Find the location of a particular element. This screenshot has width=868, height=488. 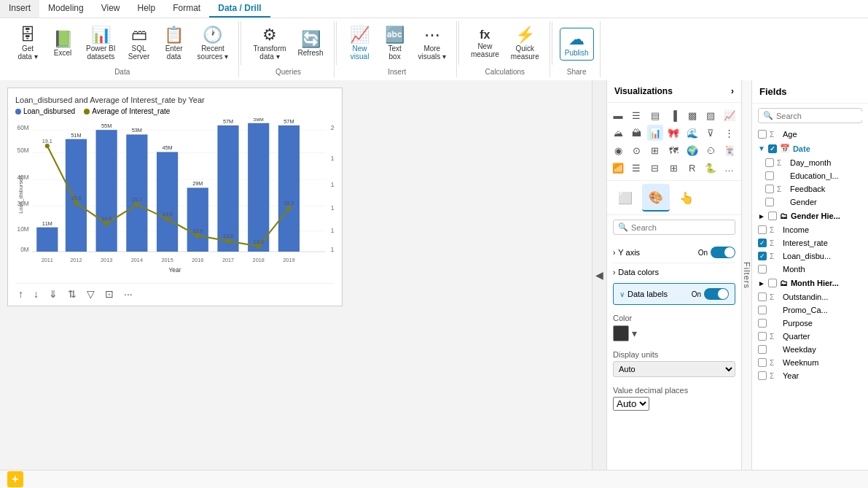

field-purpose: Purpose is located at coordinates (810, 323).